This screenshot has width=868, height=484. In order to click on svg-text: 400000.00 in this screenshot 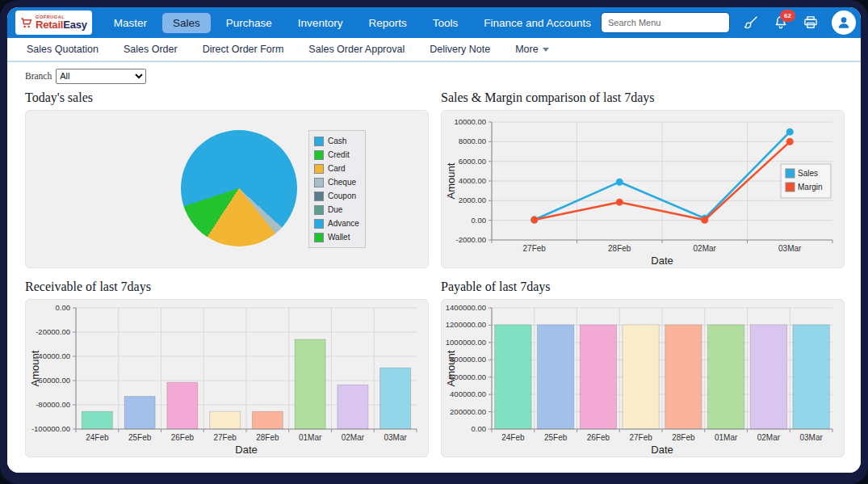, I will do `click(468, 394)`.